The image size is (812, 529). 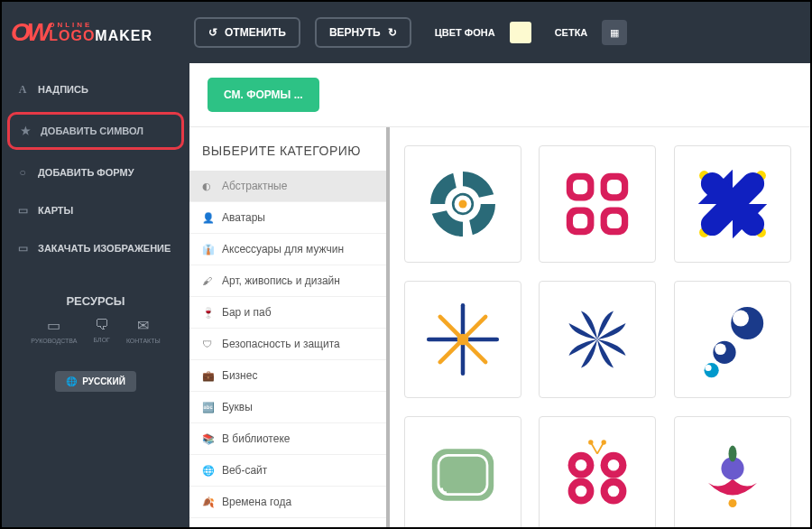 I want to click on sidebar-item-label: НАДПИСЬ, so click(x=63, y=89).